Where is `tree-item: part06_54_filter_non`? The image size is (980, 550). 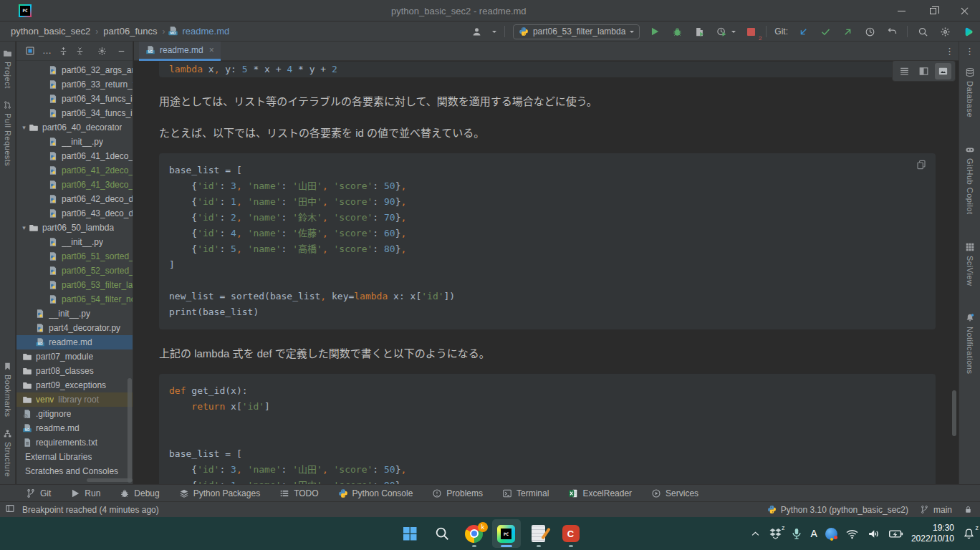
tree-item: part06_54_filter_non is located at coordinates (75, 299).